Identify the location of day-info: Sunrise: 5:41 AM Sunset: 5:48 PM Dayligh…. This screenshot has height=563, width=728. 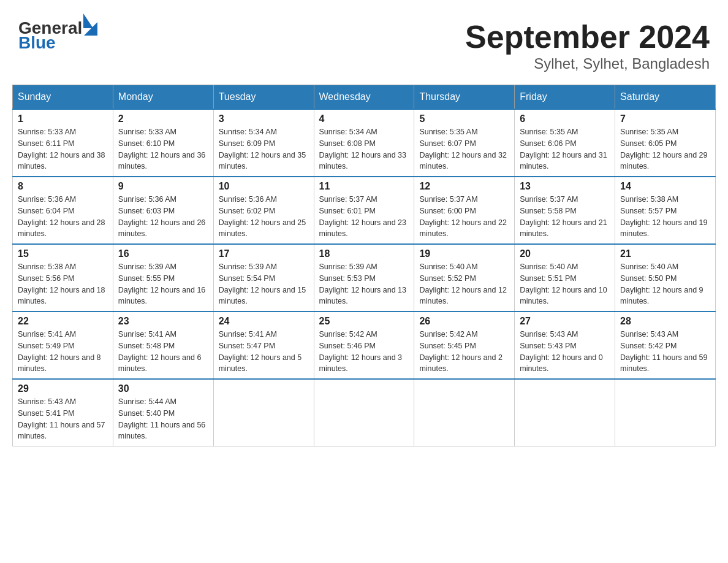
(163, 352).